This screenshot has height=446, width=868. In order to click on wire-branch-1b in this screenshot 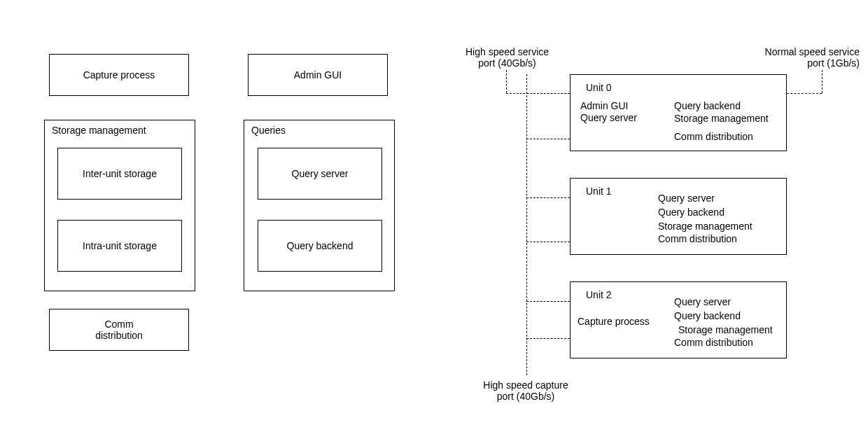, I will do `click(548, 242)`.